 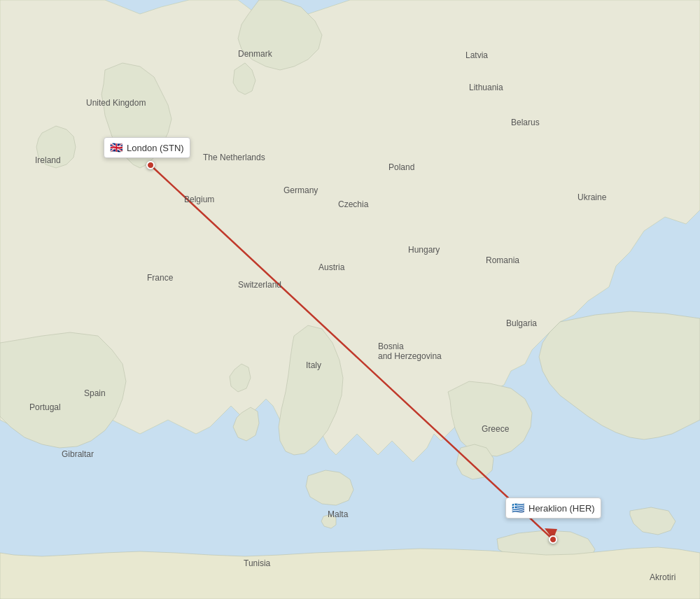 I want to click on london-airport-label: 🇬🇧 London (STN), so click(x=147, y=148).